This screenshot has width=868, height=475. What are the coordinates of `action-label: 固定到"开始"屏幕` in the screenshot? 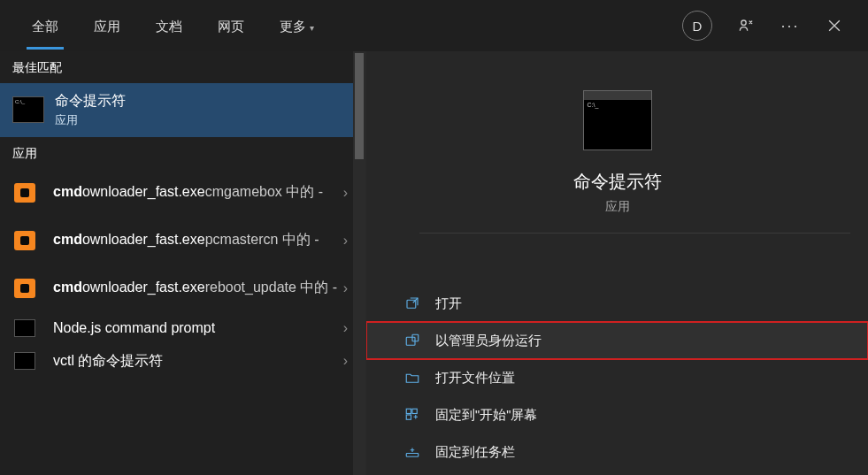 It's located at (487, 416).